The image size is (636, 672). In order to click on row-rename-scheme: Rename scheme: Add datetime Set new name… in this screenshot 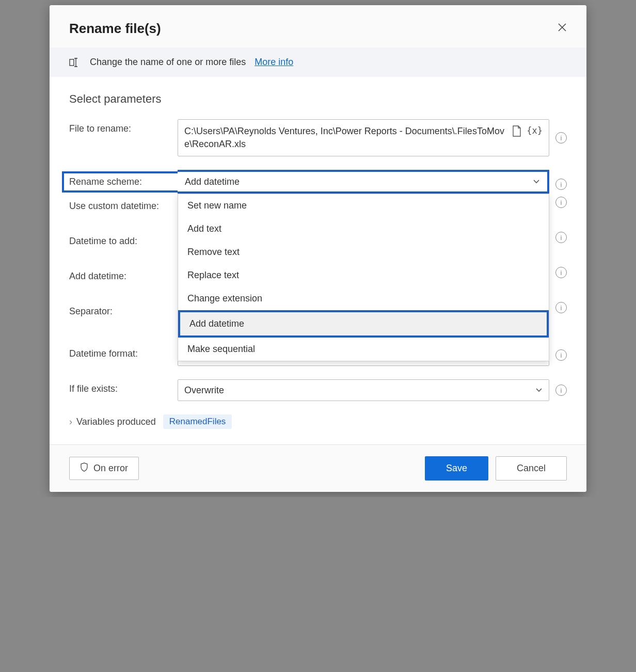, I will do `click(318, 182)`.